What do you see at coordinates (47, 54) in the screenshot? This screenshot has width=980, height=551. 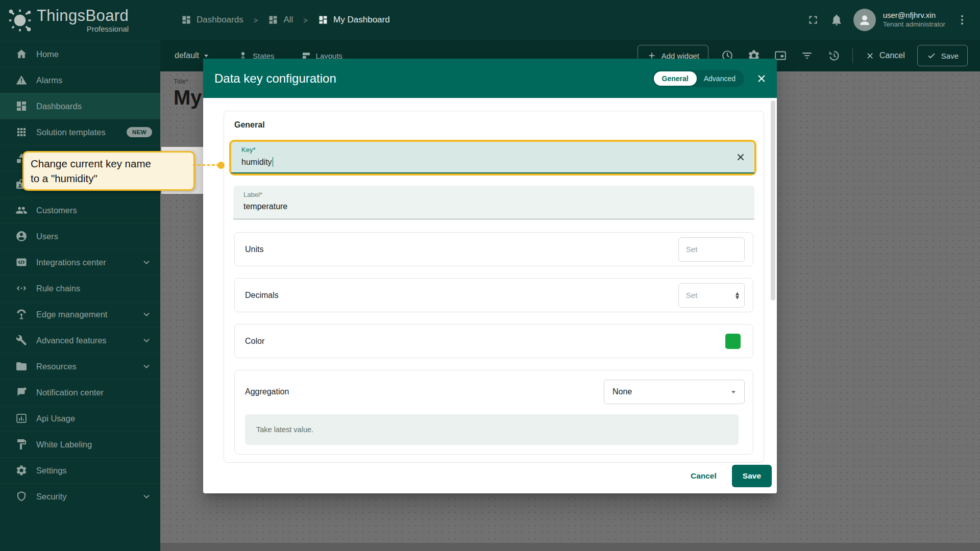 I see `sidebar-item-label: Home` at bounding box center [47, 54].